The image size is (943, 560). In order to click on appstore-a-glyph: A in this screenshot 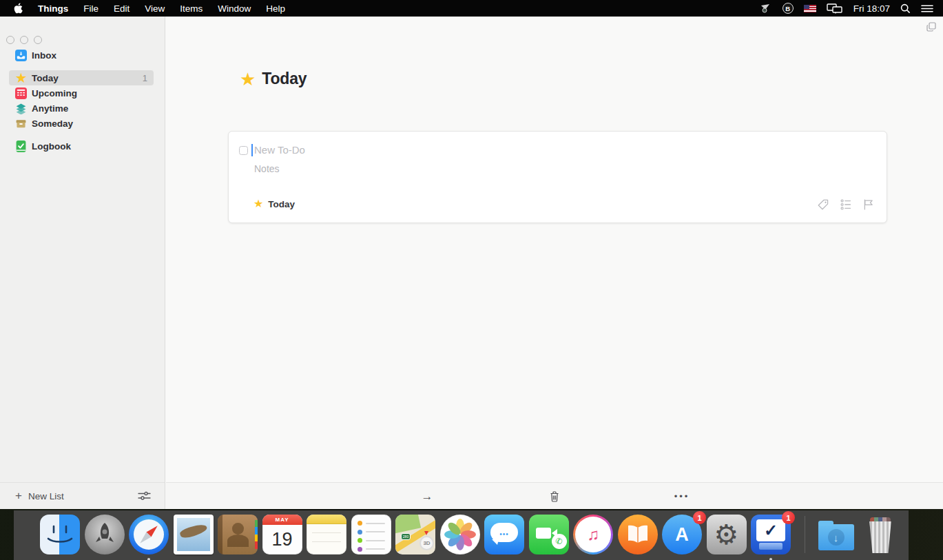, I will do `click(682, 535)`.